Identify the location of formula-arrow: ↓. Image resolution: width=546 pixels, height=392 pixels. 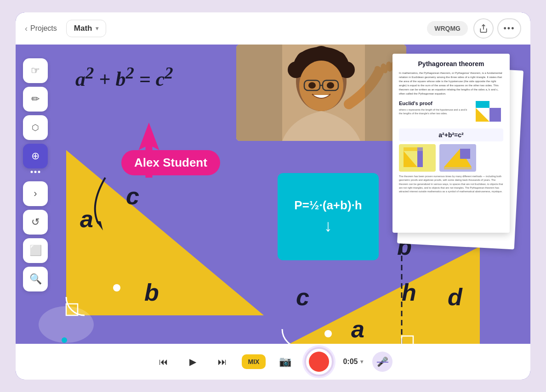
(328, 226).